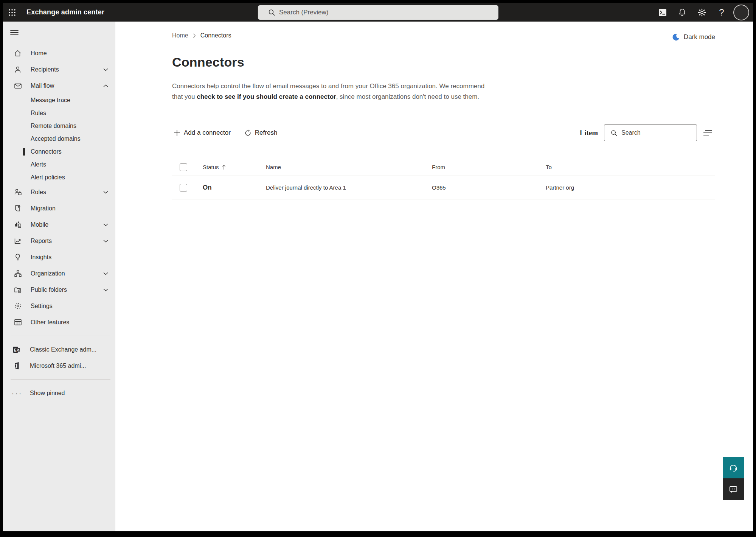  I want to click on support-button, so click(733, 468).